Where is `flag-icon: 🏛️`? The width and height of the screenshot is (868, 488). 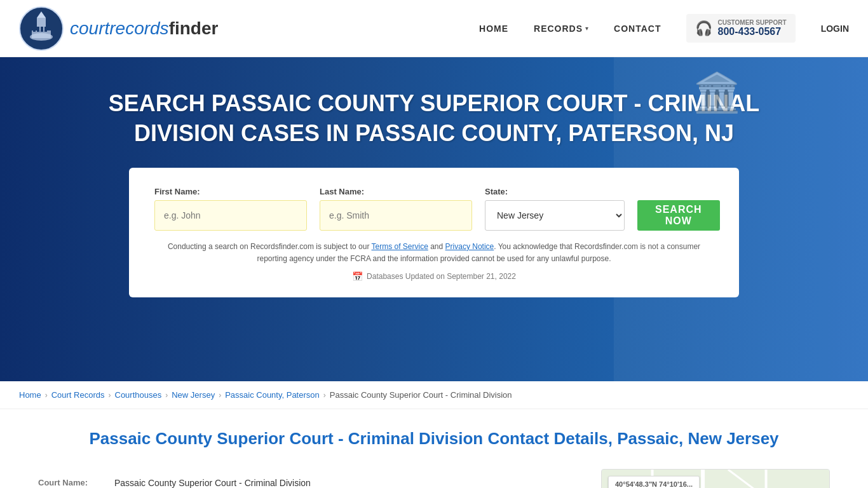 flag-icon: 🏛️ is located at coordinates (717, 93).